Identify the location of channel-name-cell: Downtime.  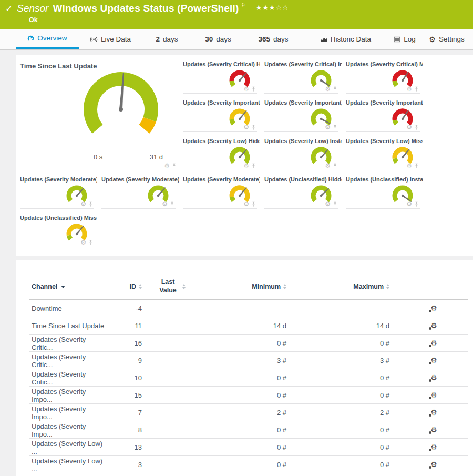
(60, 308).